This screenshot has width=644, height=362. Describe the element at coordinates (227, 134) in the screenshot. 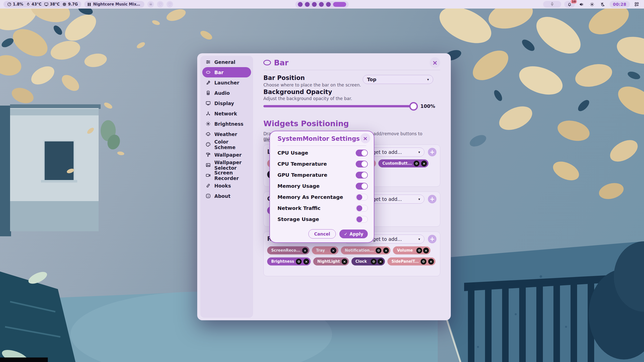

I see `sidebar-item-weather: Weather` at that location.